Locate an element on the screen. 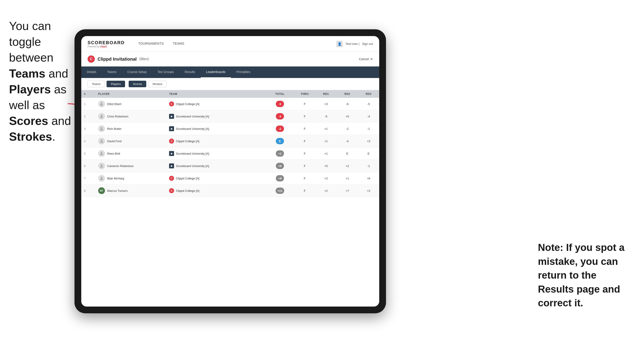  cell-rd1: +5 is located at coordinates (326, 166).